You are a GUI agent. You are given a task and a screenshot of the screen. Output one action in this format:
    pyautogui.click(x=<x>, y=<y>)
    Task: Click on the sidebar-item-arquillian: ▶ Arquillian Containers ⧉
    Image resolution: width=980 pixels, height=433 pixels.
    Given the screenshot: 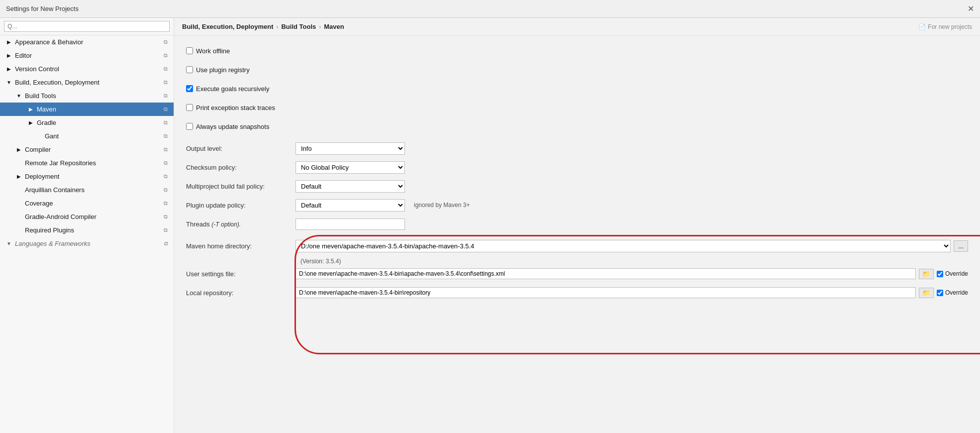 What is the action you would take?
    pyautogui.click(x=87, y=190)
    